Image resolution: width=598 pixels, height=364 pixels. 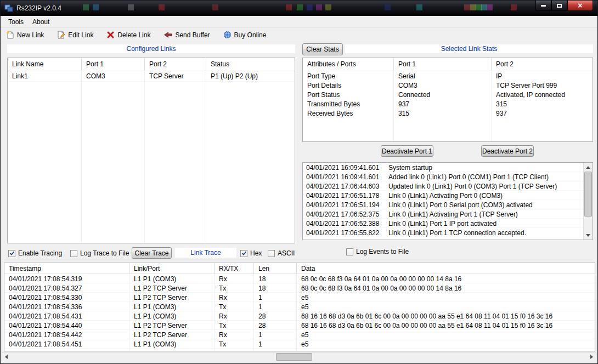 I want to click on trace-cell: 04/01/2021 17:08:54.440, so click(x=67, y=326).